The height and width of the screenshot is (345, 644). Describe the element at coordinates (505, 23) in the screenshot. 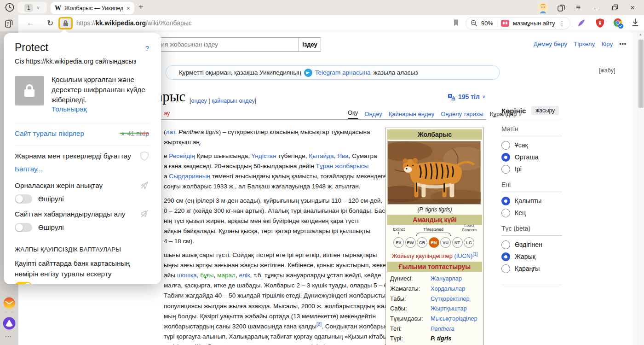

I see `read-aloud-icon` at that location.